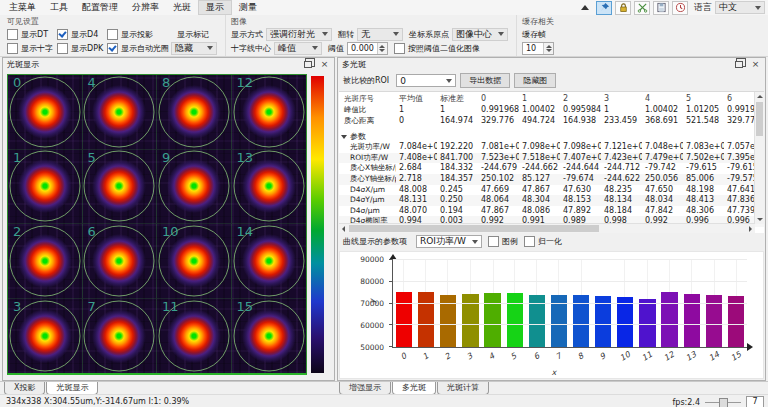 This screenshot has width=768, height=407. What do you see at coordinates (760, 96) in the screenshot?
I see `scroll-up-button` at bounding box center [760, 96].